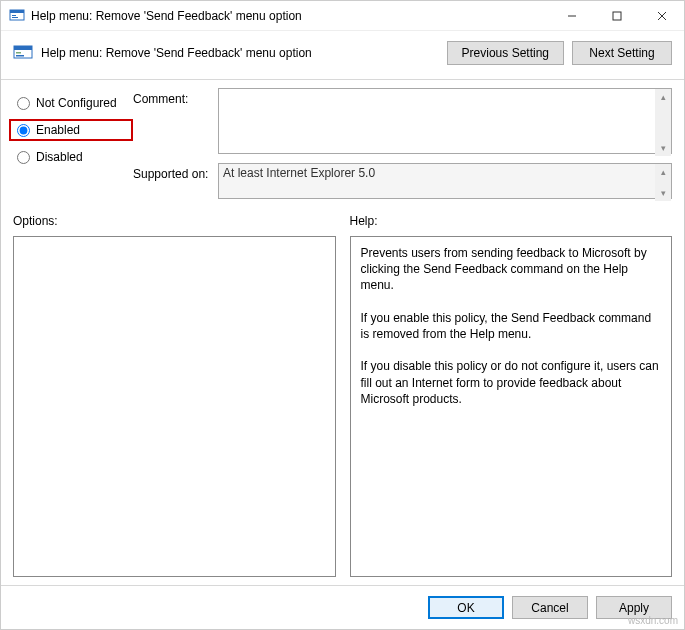  I want to click on radio-disabled: Disabled, so click(73, 157).